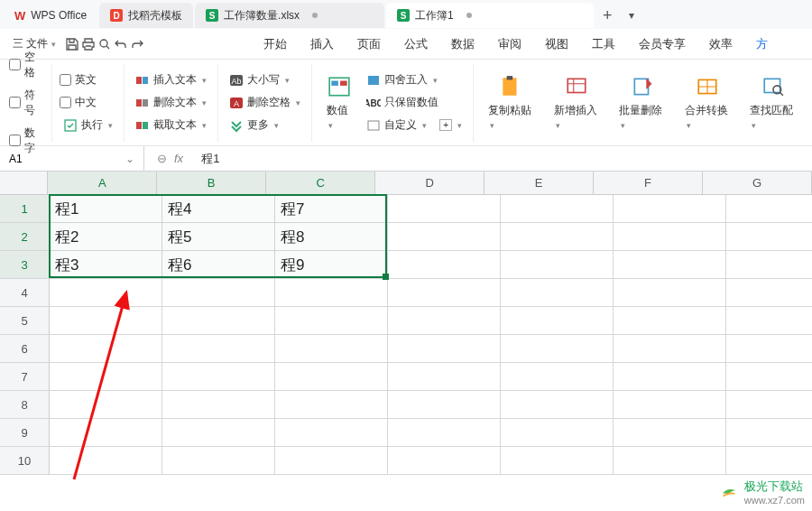 This screenshot has width=812, height=511. What do you see at coordinates (211, 183) in the screenshot?
I see `col-header-b: B` at bounding box center [211, 183].